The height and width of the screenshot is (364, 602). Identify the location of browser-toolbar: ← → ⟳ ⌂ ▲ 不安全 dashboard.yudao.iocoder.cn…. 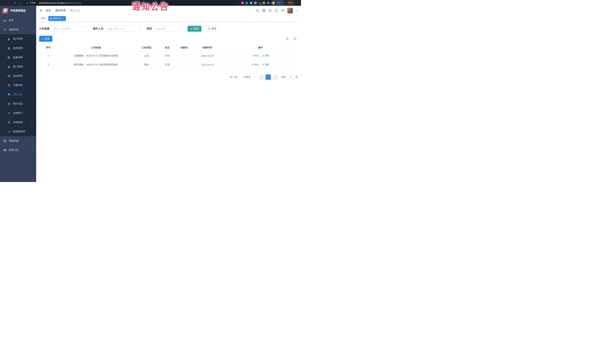
(150, 3).